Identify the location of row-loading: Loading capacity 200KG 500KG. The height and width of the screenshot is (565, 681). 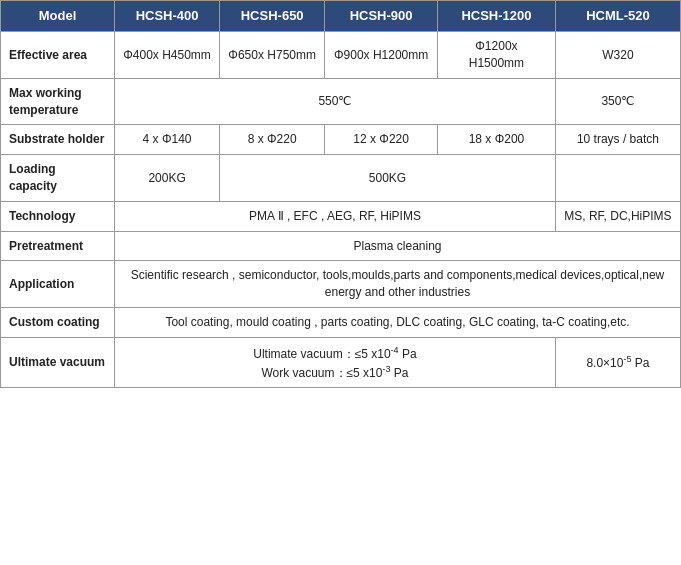
(341, 178).